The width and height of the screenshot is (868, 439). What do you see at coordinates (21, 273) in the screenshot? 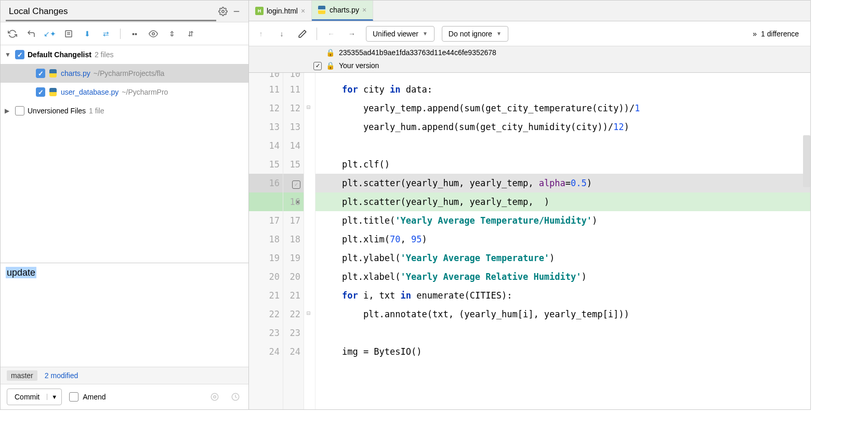
I see `commit-message-text: update` at bounding box center [21, 273].